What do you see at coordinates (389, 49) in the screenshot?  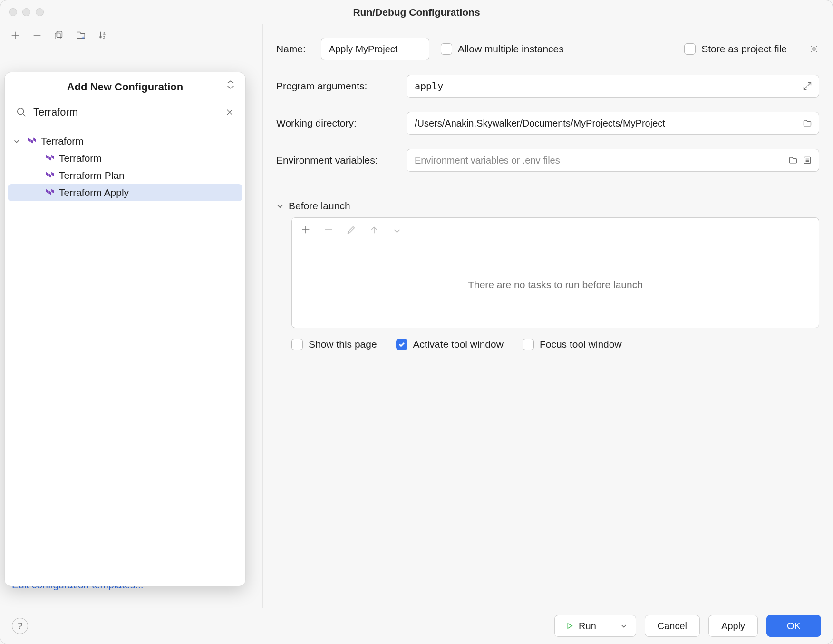 I see `name-input` at bounding box center [389, 49].